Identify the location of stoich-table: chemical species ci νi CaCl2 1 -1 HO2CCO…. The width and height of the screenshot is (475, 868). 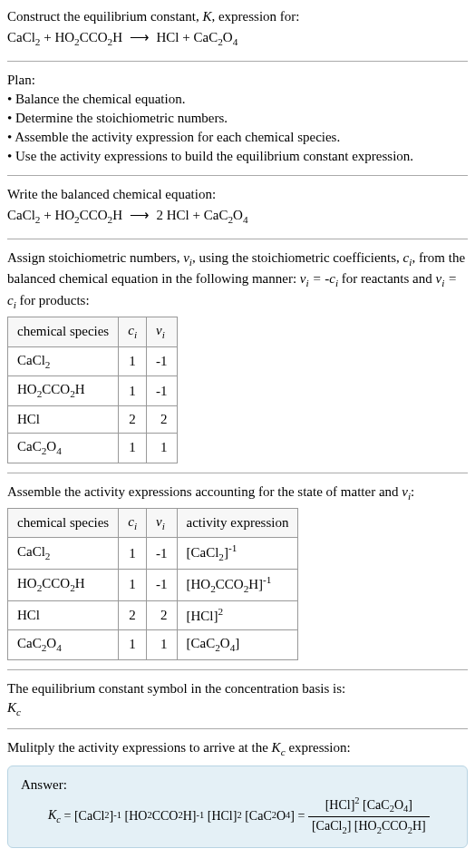
(92, 390).